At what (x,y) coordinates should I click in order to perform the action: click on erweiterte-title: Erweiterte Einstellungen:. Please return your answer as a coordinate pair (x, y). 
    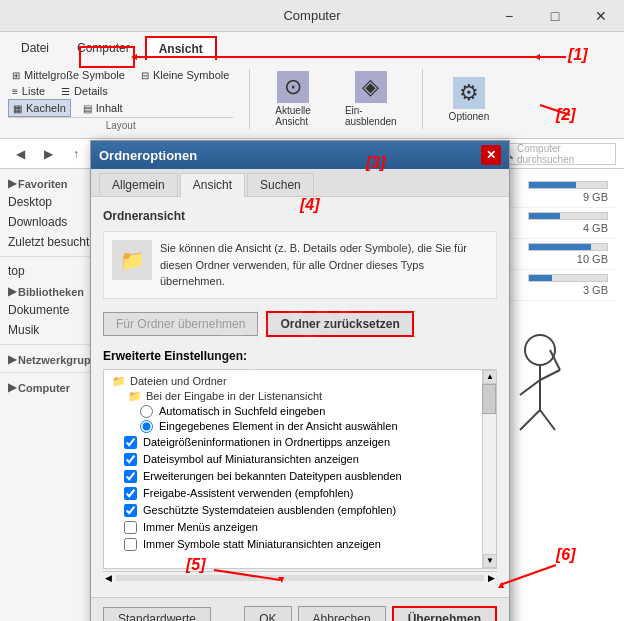
    Looking at the image, I should click on (300, 356).